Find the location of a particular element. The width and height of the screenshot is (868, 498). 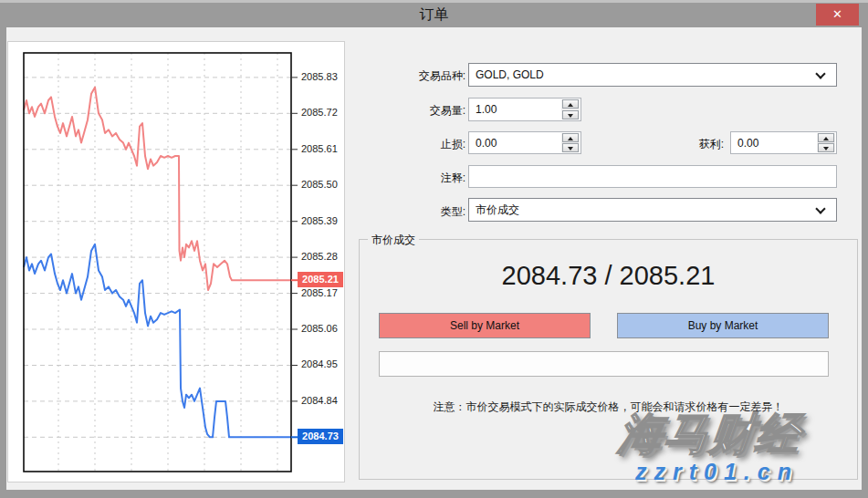

y-axis-label: 2085.61 is located at coordinates (319, 149).